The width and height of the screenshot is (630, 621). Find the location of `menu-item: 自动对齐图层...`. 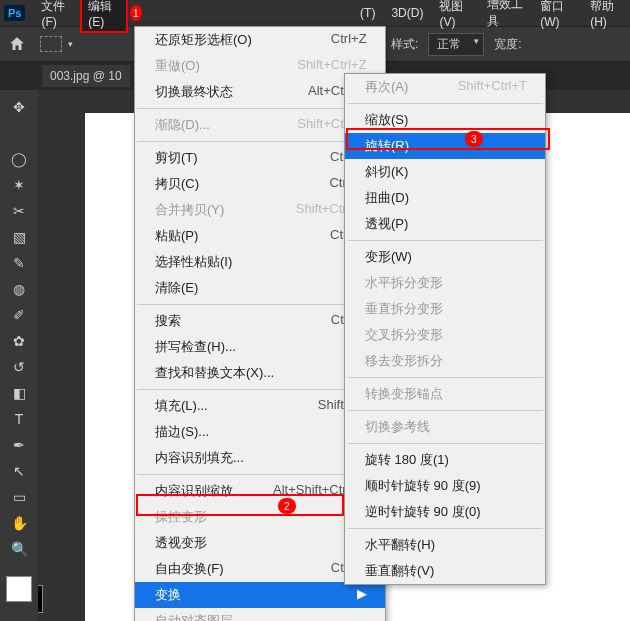

menu-item: 自动对齐图层... is located at coordinates (260, 614).